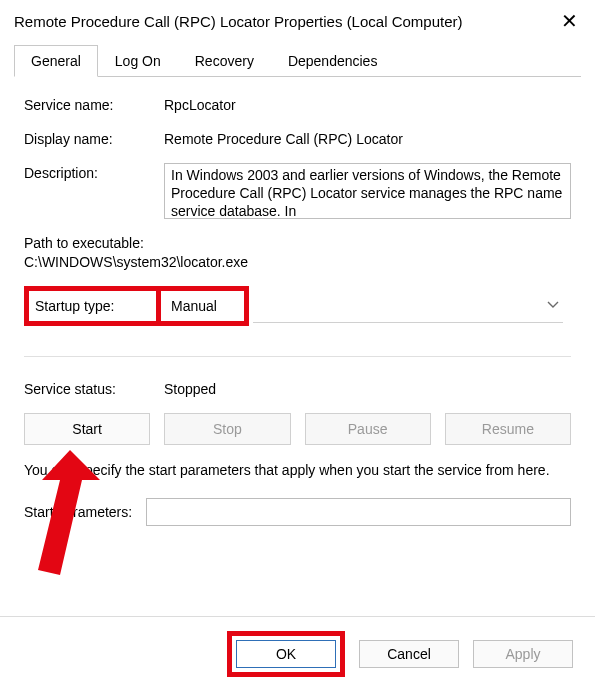 The width and height of the screenshot is (595, 695). I want to click on tab-general: General, so click(56, 61).